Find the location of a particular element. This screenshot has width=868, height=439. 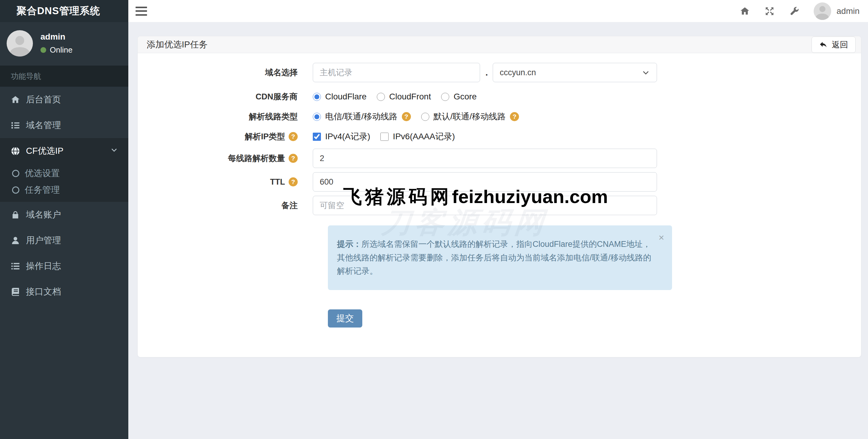

topbar: admin is located at coordinates (498, 11).